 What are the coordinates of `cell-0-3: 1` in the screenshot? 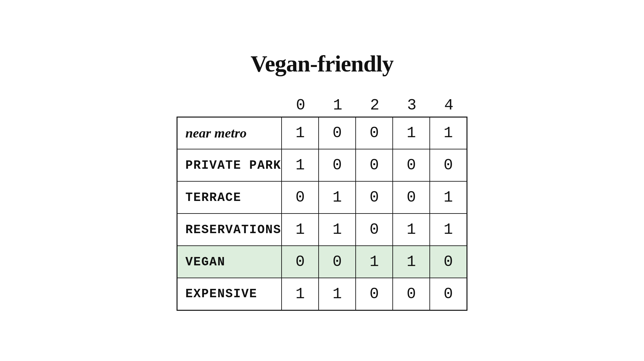 It's located at (411, 133).